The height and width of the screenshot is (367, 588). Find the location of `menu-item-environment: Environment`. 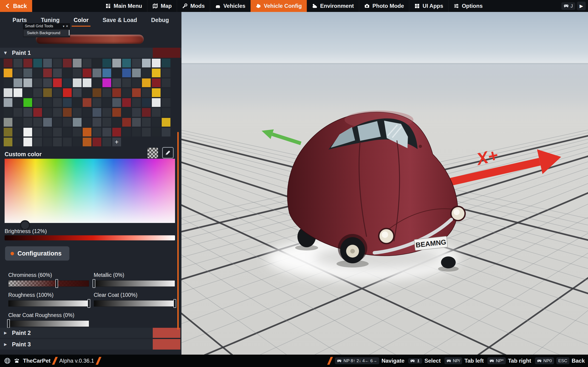

menu-item-environment: Environment is located at coordinates (333, 6).